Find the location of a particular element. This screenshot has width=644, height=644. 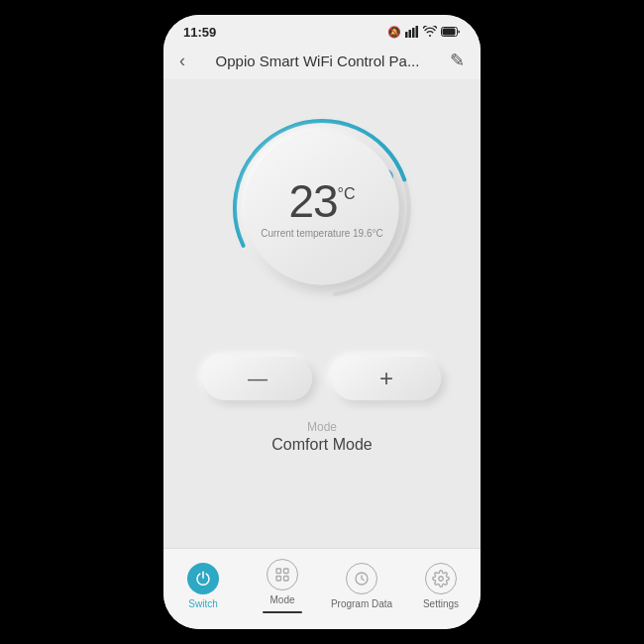

decrease-button: — is located at coordinates (258, 378).